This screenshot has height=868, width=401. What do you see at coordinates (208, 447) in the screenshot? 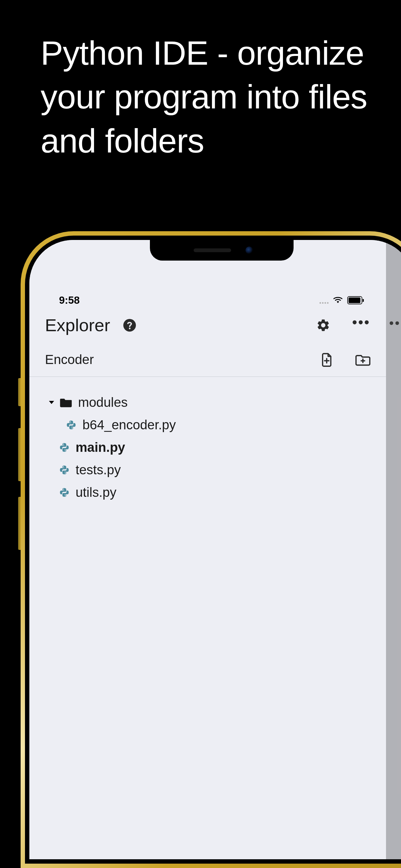
I see `tree-file-main: main.py` at bounding box center [208, 447].